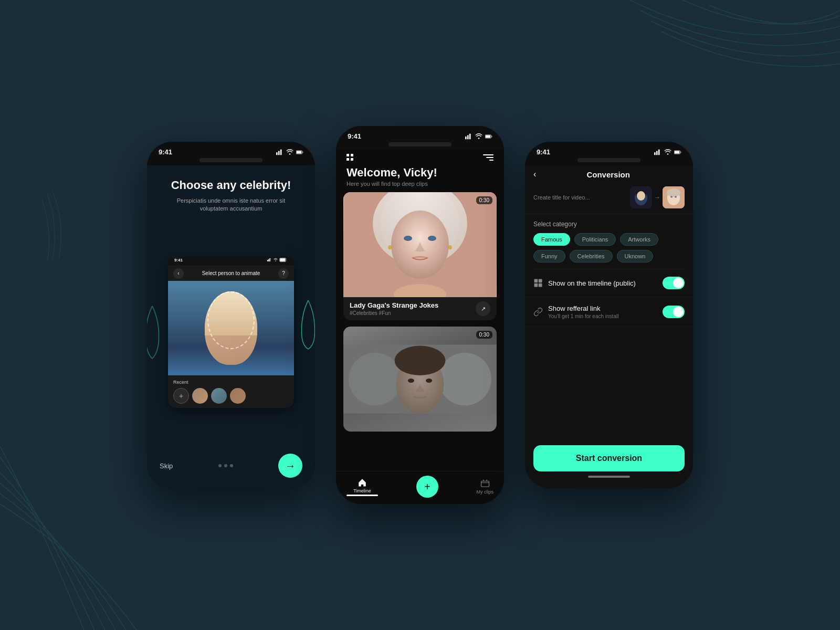 This screenshot has width=840, height=630. I want to click on p3-toggle2-text: Show refferal link You'll get 1 min for …, so click(603, 312).